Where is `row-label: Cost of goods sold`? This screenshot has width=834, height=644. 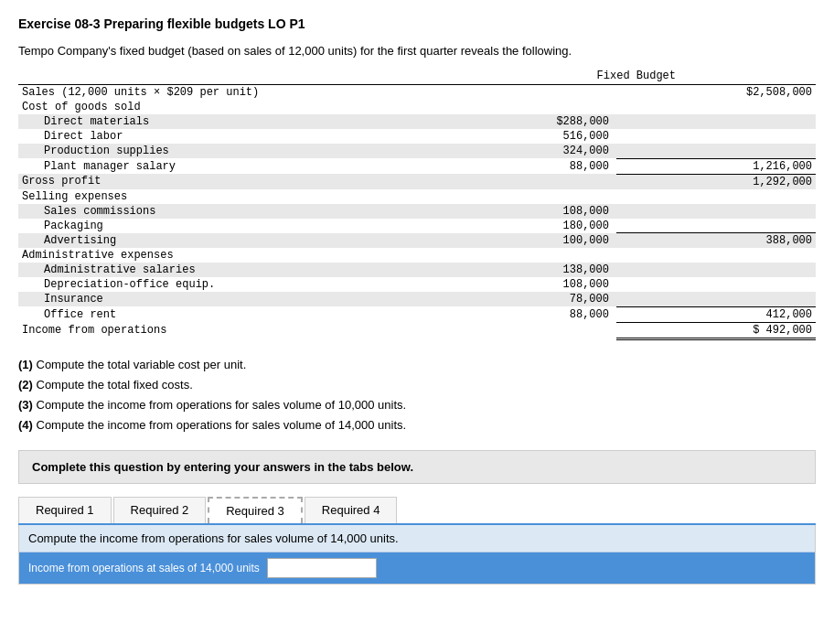
row-label: Cost of goods sold is located at coordinates (238, 107).